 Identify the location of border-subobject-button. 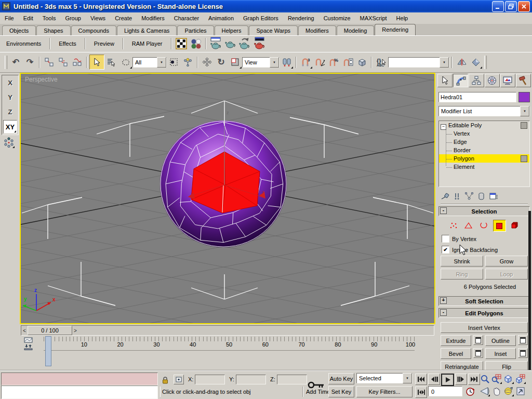
(484, 225).